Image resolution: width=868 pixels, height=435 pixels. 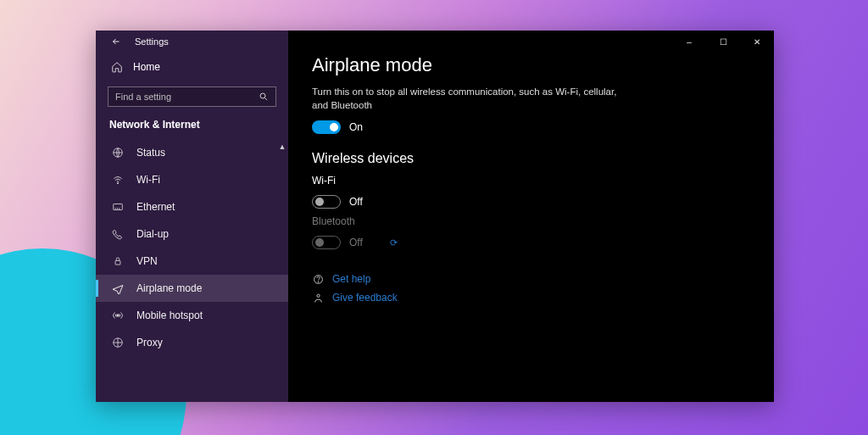 What do you see at coordinates (118, 153) in the screenshot?
I see `globe-icon` at bounding box center [118, 153].